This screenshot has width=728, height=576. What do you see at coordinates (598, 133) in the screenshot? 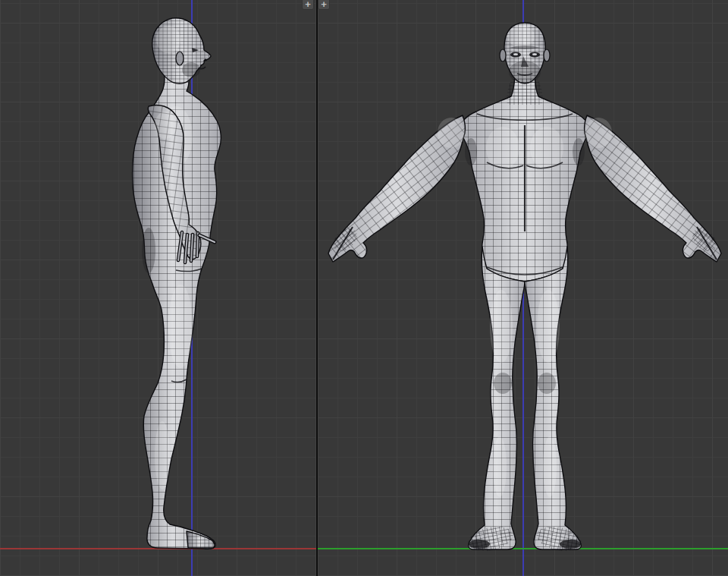
I see `front-deltoid-right-highlight` at bounding box center [598, 133].